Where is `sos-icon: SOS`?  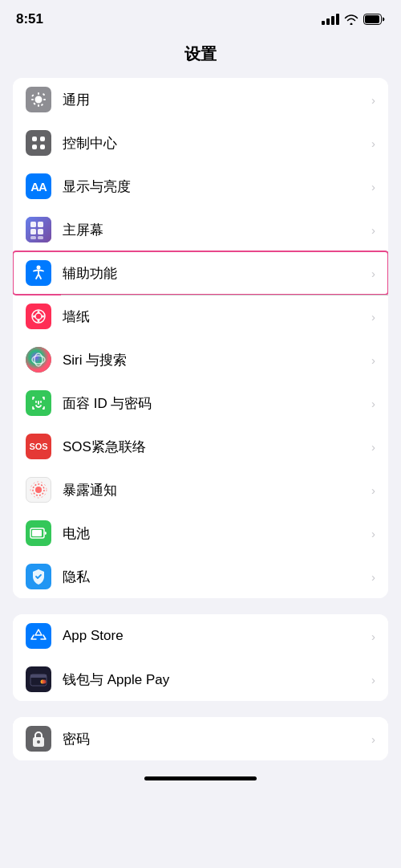 sos-icon: SOS is located at coordinates (38, 446).